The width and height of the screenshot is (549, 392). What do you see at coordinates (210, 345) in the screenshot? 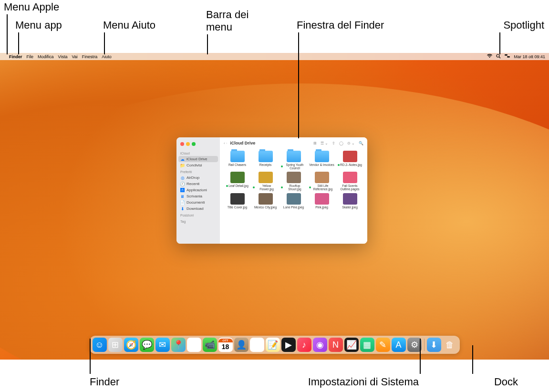
I see `dock-facetime: 📹` at bounding box center [210, 345].